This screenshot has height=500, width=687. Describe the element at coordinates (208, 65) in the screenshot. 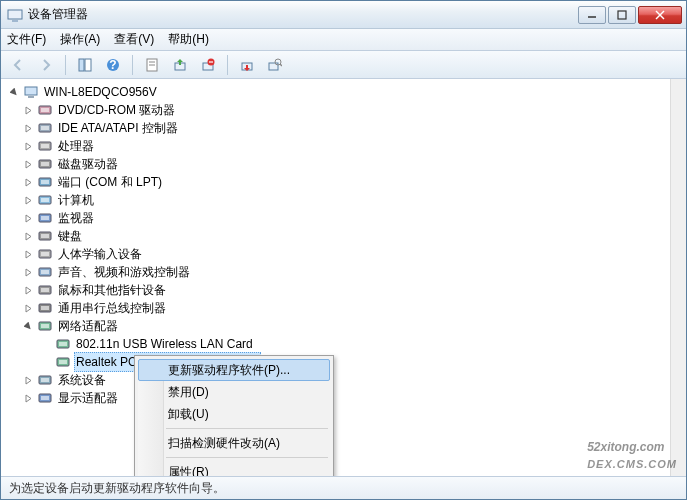

I see `uninstall-button` at that location.